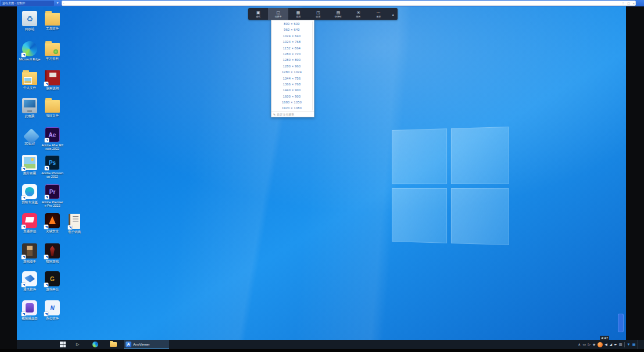 The width and height of the screenshot is (644, 352). Describe the element at coordinates (52, 308) in the screenshot. I see `n-app-icon: N` at that location.